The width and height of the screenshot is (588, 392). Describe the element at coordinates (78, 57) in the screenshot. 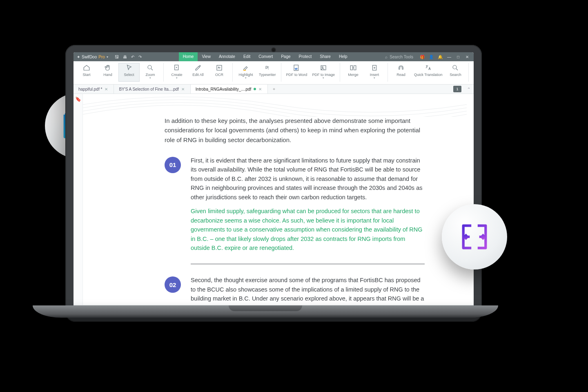

I see `app-logo-icon: ✦` at that location.